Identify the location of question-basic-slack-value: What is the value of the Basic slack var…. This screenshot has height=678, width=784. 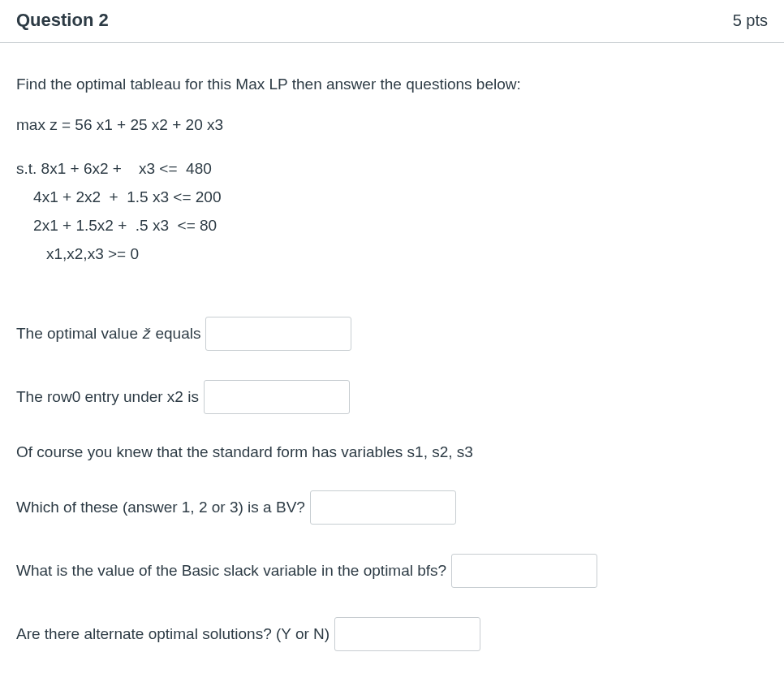
(392, 571).